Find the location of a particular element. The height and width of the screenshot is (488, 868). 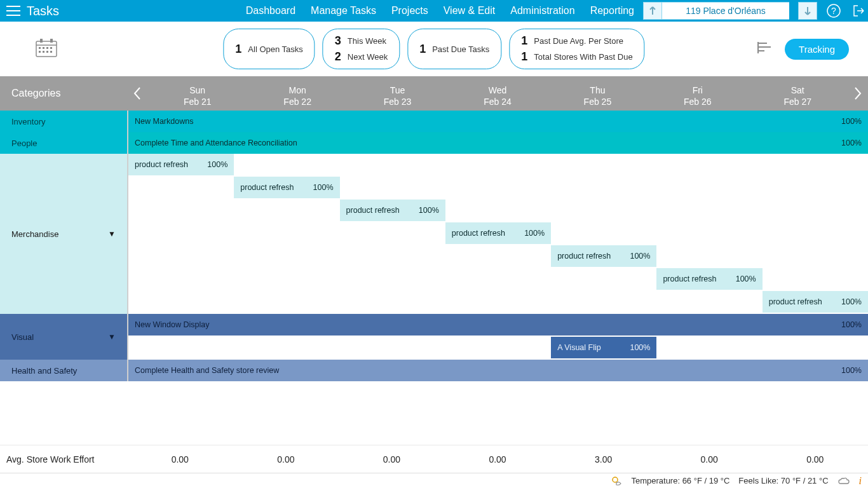

day-header: SatFeb 27 is located at coordinates (798, 93).